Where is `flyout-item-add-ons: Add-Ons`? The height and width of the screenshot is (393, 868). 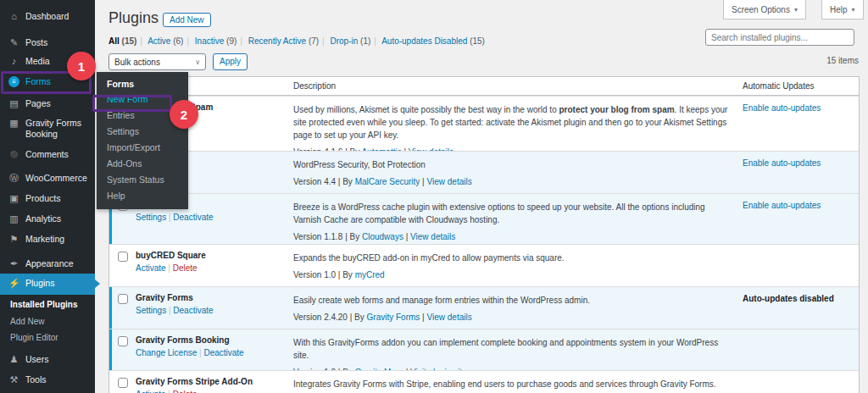 flyout-item-add-ons: Add-Ons is located at coordinates (142, 164).